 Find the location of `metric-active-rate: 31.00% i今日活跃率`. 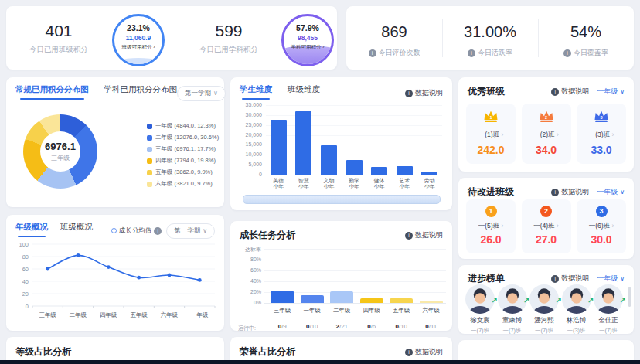

metric-active-rate: 31.00% i今日活跃率 is located at coordinates (490, 40).